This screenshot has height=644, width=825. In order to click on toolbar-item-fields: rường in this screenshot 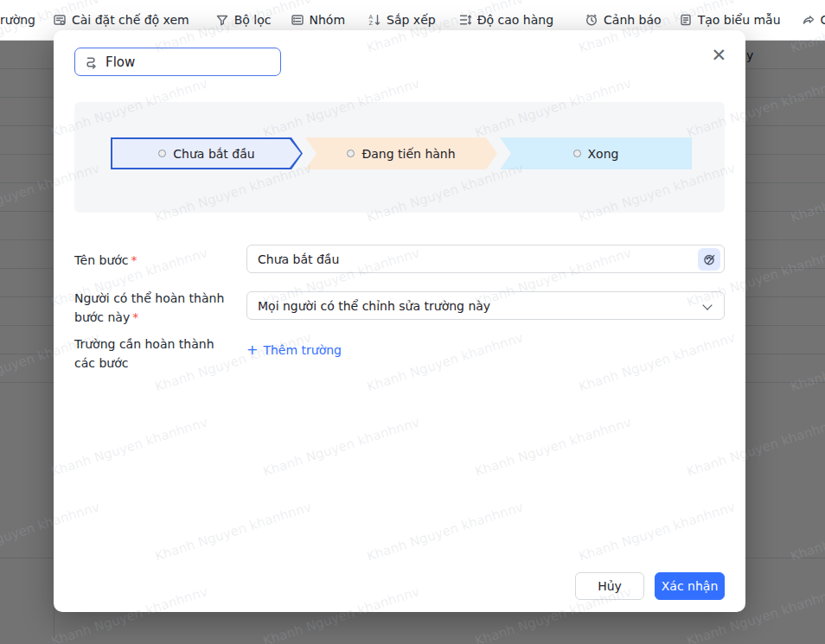, I will do `click(17, 20)`.